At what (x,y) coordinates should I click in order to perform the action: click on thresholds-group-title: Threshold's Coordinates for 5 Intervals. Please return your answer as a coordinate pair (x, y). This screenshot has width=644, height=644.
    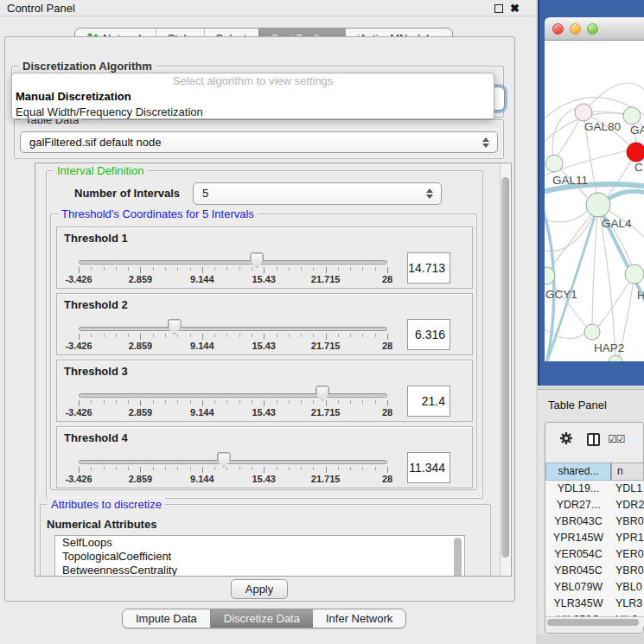
    Looking at the image, I should click on (157, 214).